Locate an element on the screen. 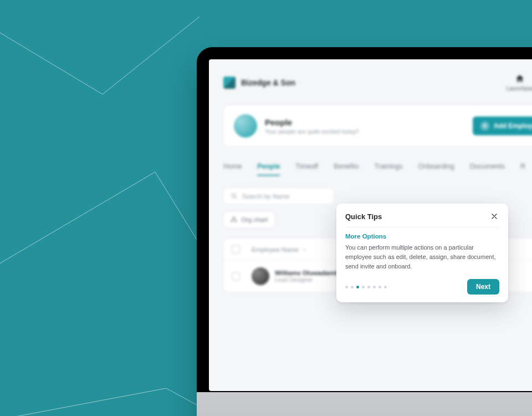  page-subtitle: Your people are quite excited today!! is located at coordinates (312, 131).